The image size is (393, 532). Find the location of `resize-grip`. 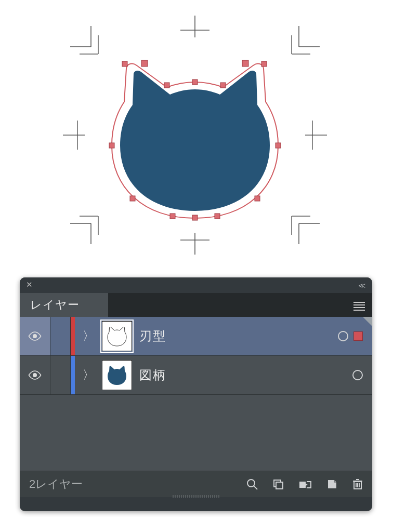

resize-grip is located at coordinates (196, 497).